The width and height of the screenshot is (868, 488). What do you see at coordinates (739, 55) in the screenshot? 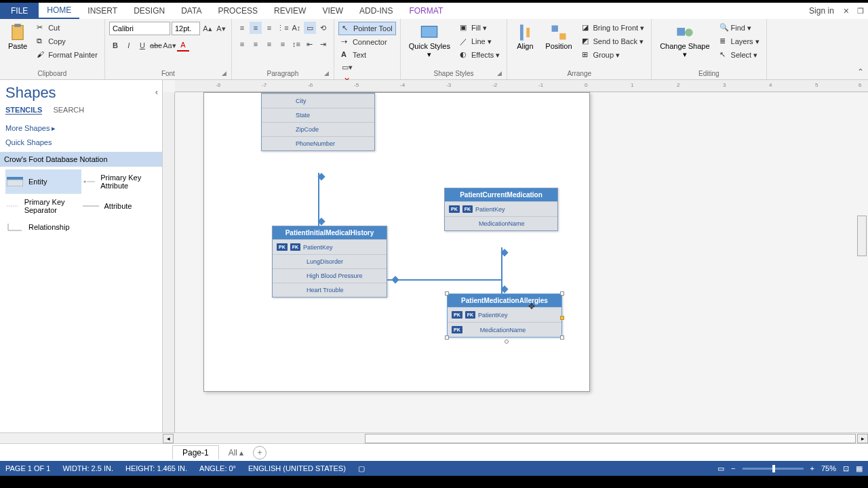
I see `select-button: ↖Select▾` at bounding box center [739, 55].